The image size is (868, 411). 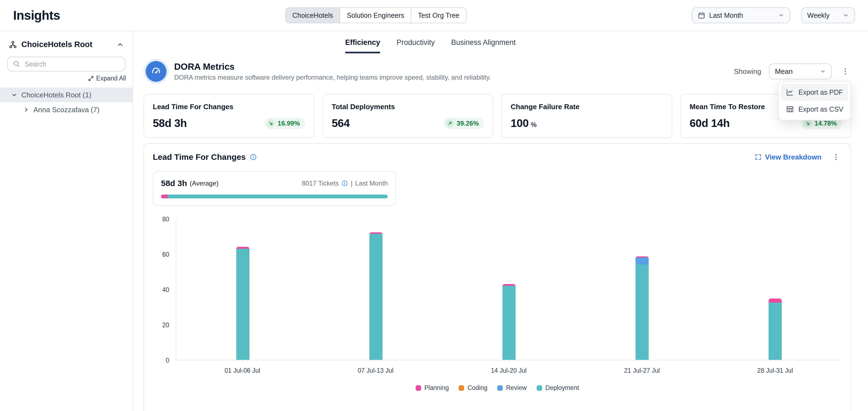 I want to click on export-menu: Export as PDF Export as CSV, so click(x=815, y=101).